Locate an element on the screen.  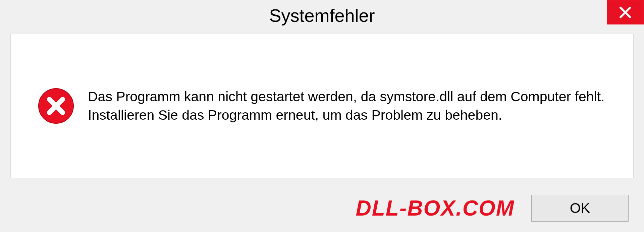
close-button is located at coordinates (625, 12).